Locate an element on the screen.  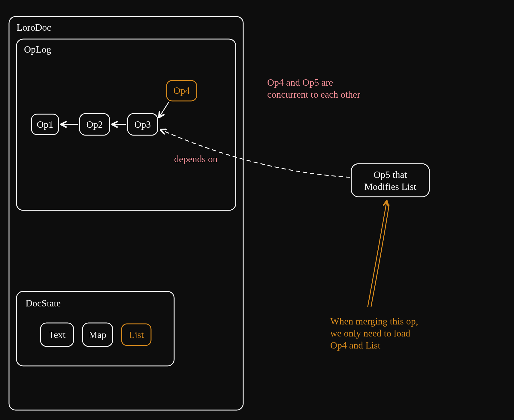
op3-label: Op3 is located at coordinates (142, 124).